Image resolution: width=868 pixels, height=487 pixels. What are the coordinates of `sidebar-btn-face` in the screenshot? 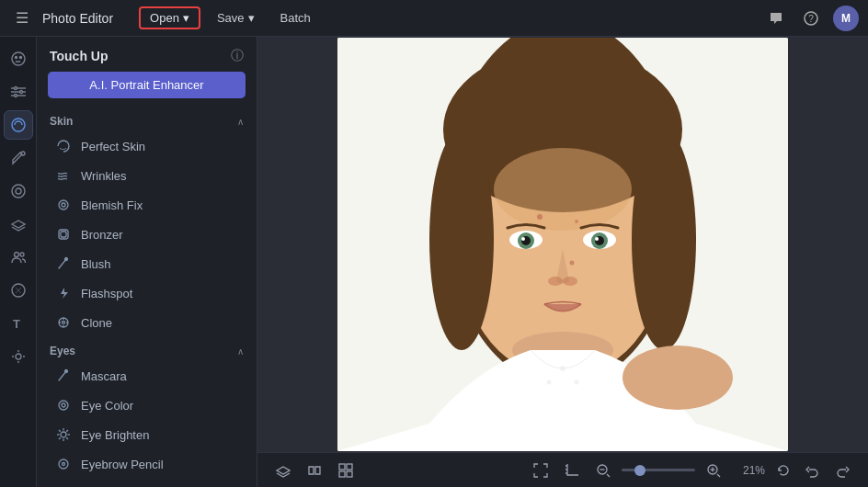 It's located at (18, 59).